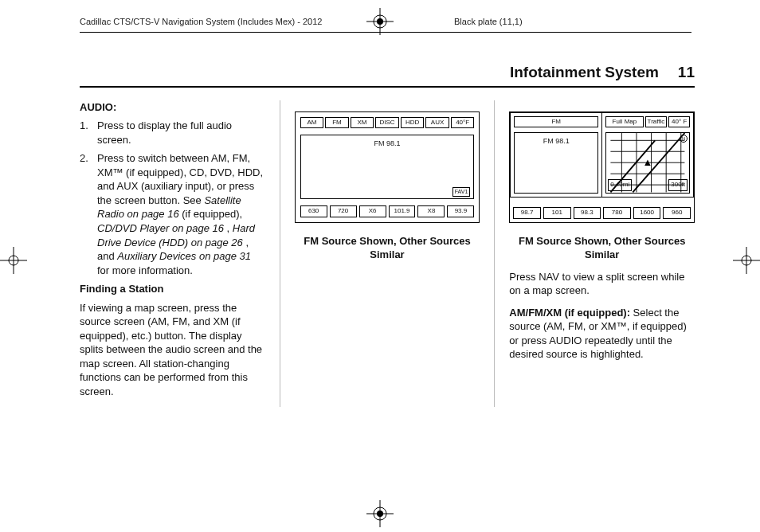 The width and height of the screenshot is (760, 532). What do you see at coordinates (362, 123) in the screenshot?
I see `tab-xm: XM` at bounding box center [362, 123].